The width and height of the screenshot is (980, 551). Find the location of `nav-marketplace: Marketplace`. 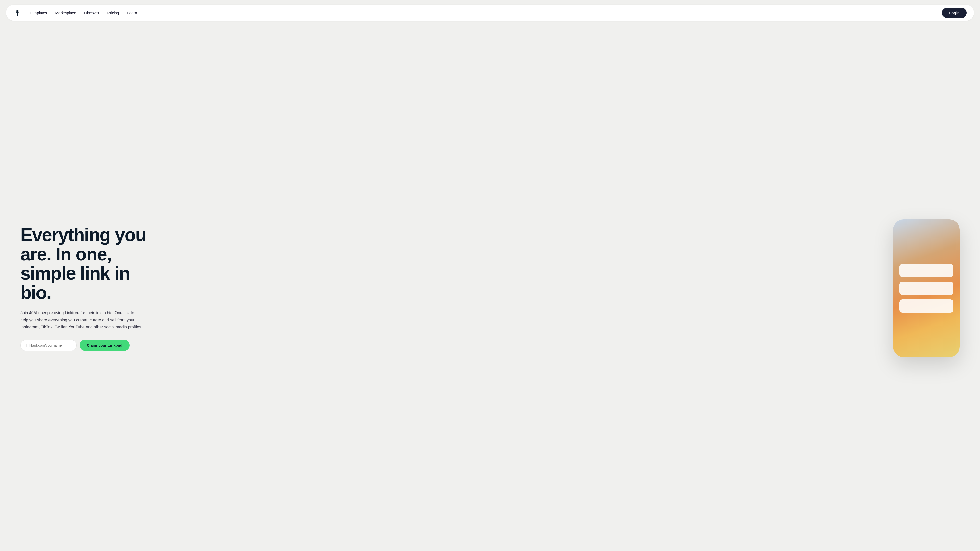

nav-marketplace: Marketplace is located at coordinates (65, 13).